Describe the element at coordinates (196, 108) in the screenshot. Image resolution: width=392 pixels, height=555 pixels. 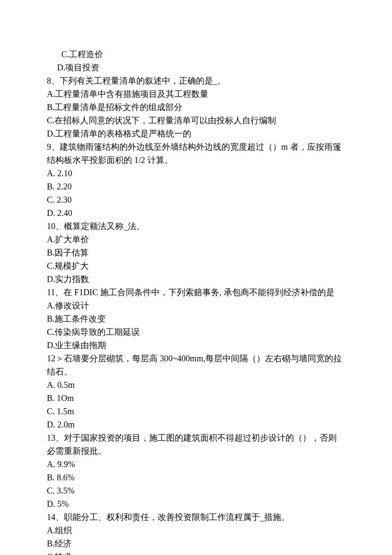
I see `q8-option-b: B.工程量清单是招标文件的组成部分` at that location.